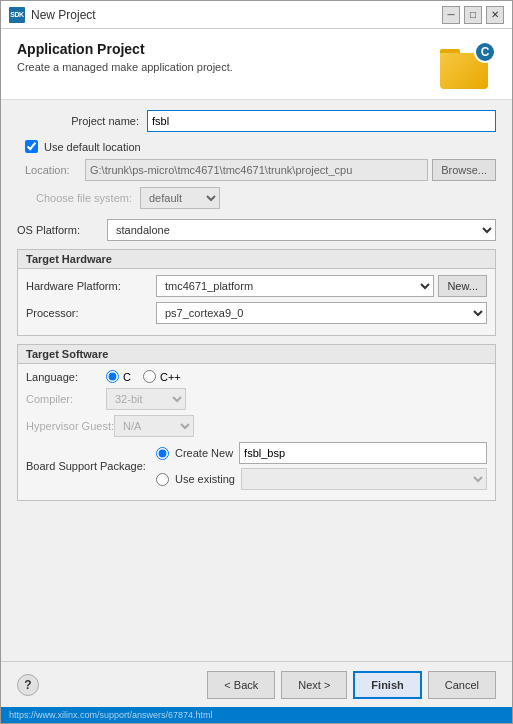 The height and width of the screenshot is (724, 513). Describe the element at coordinates (256, 260) in the screenshot. I see `hw-section-title: Target Hardware` at that location.